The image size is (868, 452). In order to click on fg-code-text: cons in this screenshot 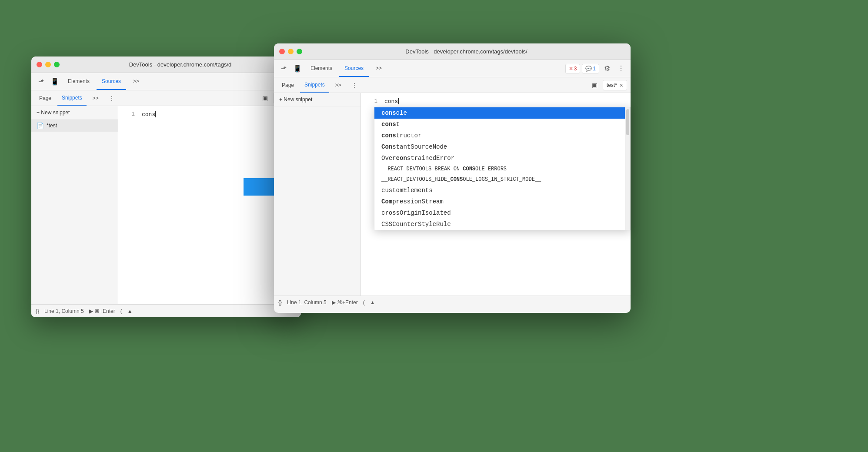, I will do `click(391, 102)`.